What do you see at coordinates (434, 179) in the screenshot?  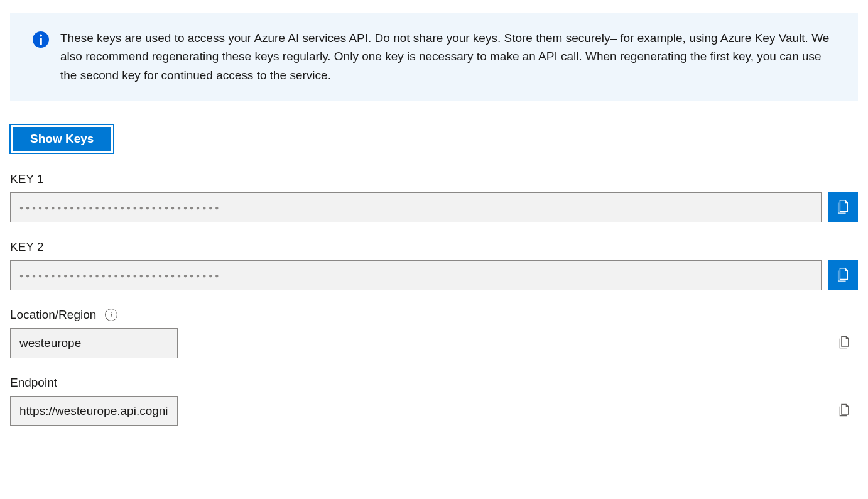 I see `key1-label: KEY 1` at bounding box center [434, 179].